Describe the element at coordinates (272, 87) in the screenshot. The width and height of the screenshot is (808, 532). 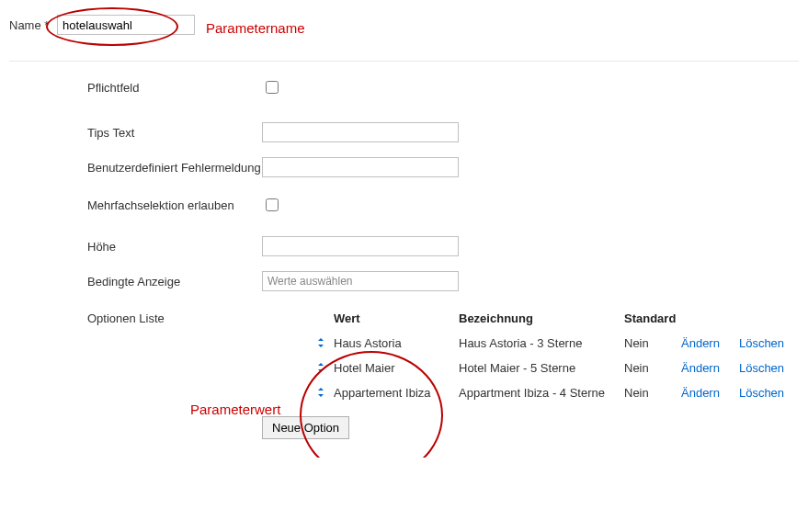
I see `pflichtfeld-checkbox` at that location.